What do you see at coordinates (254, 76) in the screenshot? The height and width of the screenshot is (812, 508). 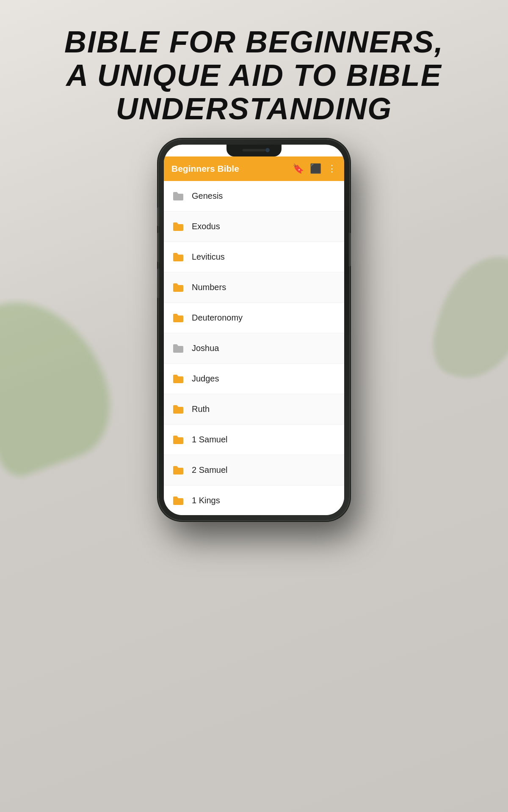 I see `title-area: BIBLE FOR BEGINNERS, A UNIQUE AID TO BIB…` at bounding box center [254, 76].